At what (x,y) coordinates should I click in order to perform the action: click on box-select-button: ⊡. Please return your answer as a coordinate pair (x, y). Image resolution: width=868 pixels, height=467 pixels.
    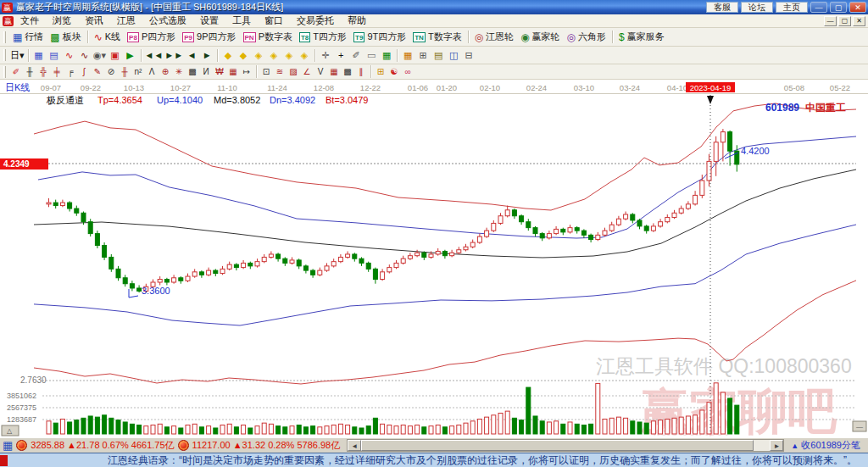
    Looking at the image, I should click on (266, 71).